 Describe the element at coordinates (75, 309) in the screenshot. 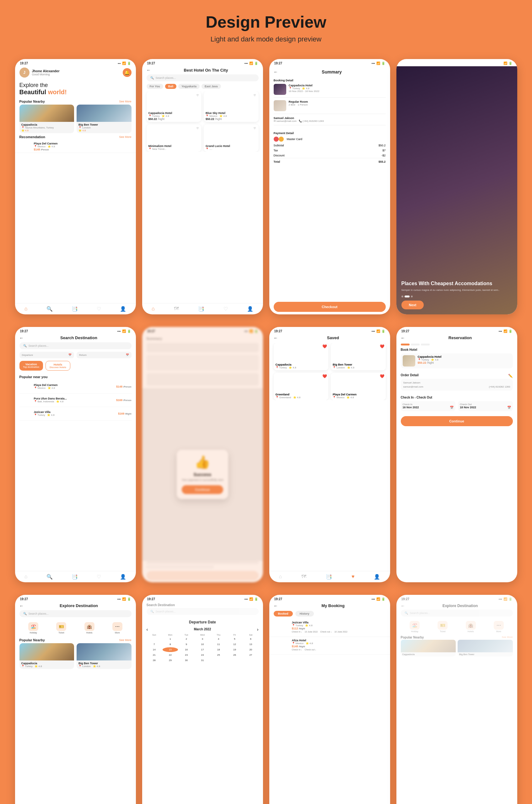

I see `nav-bookmark: 📑` at that location.